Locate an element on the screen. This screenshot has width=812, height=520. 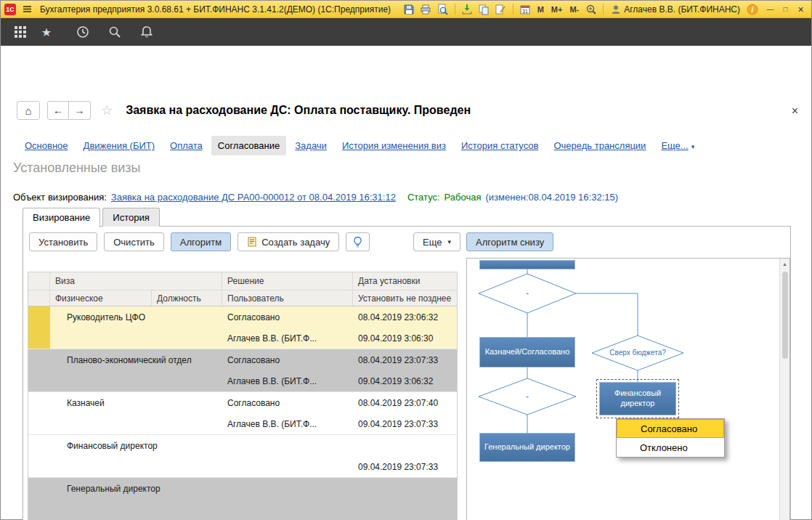
calc-memory-plus-button: М+ is located at coordinates (557, 9).